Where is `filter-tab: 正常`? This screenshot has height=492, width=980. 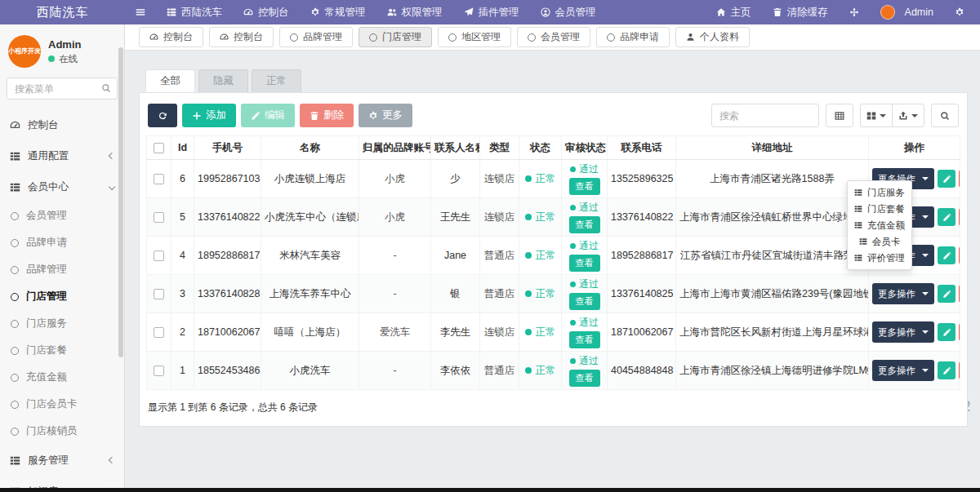 filter-tab: 正常 is located at coordinates (276, 81).